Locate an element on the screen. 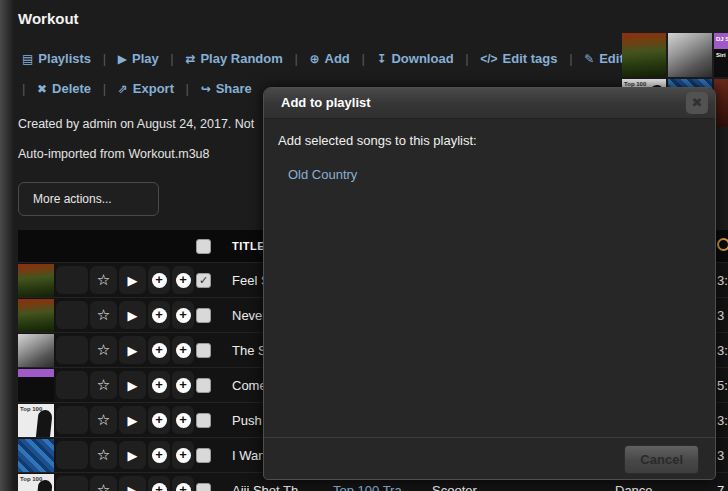  song-checkbox: ✓ is located at coordinates (204, 280).